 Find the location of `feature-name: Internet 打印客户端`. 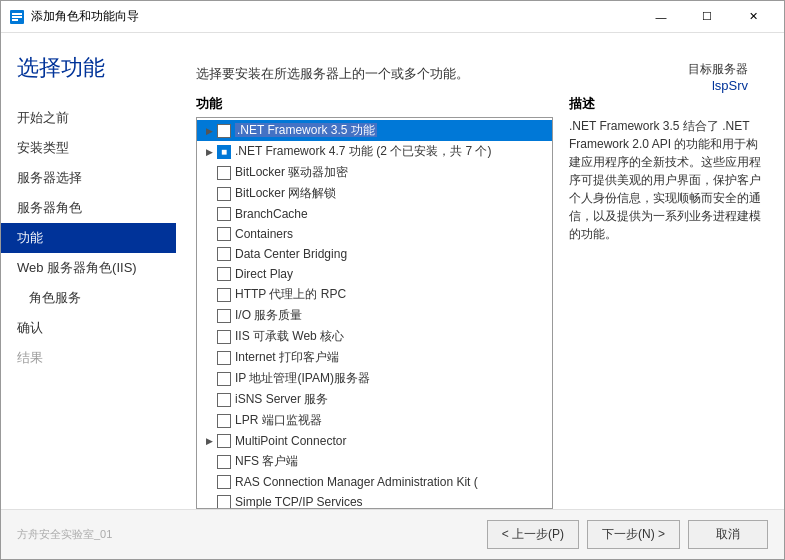

feature-name: Internet 打印客户端 is located at coordinates (392, 358).